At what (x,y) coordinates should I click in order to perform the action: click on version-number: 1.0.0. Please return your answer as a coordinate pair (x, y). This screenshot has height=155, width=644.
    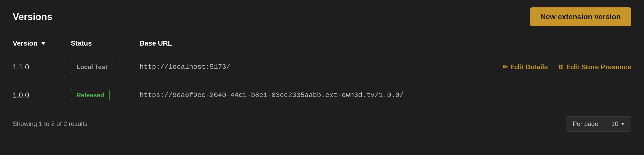
    Looking at the image, I should click on (42, 95).